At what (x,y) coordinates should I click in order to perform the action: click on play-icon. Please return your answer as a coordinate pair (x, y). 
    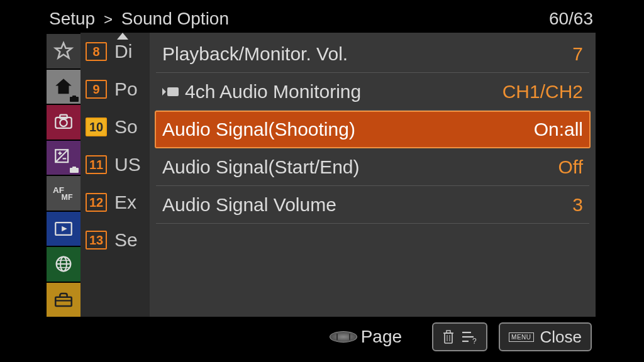
    Looking at the image, I should click on (64, 229).